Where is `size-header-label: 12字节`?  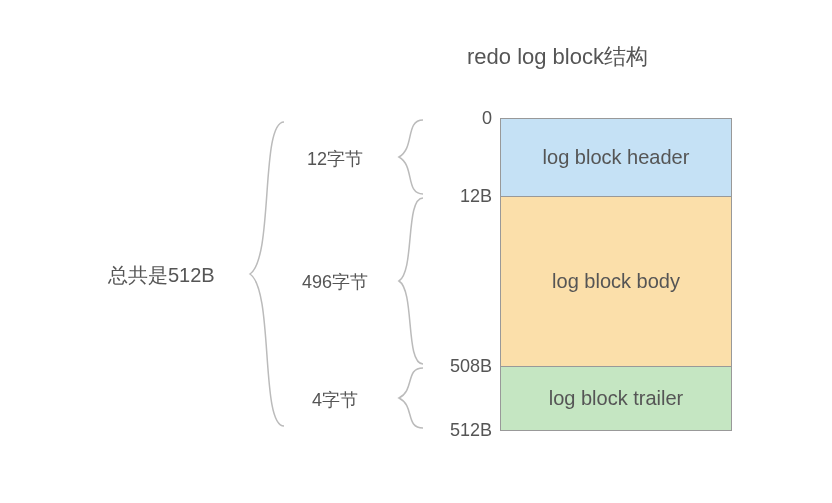
size-header-label: 12字节 is located at coordinates (335, 159).